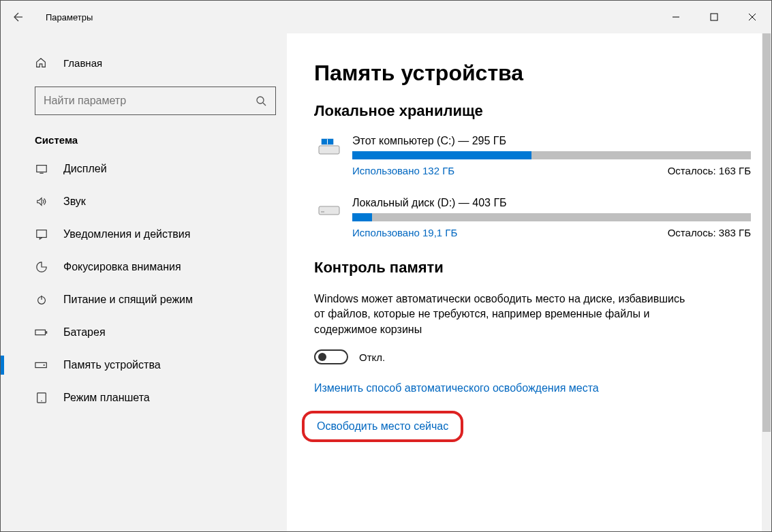 The width and height of the screenshot is (772, 532). I want to click on nav-label: Память устройства, so click(112, 365).